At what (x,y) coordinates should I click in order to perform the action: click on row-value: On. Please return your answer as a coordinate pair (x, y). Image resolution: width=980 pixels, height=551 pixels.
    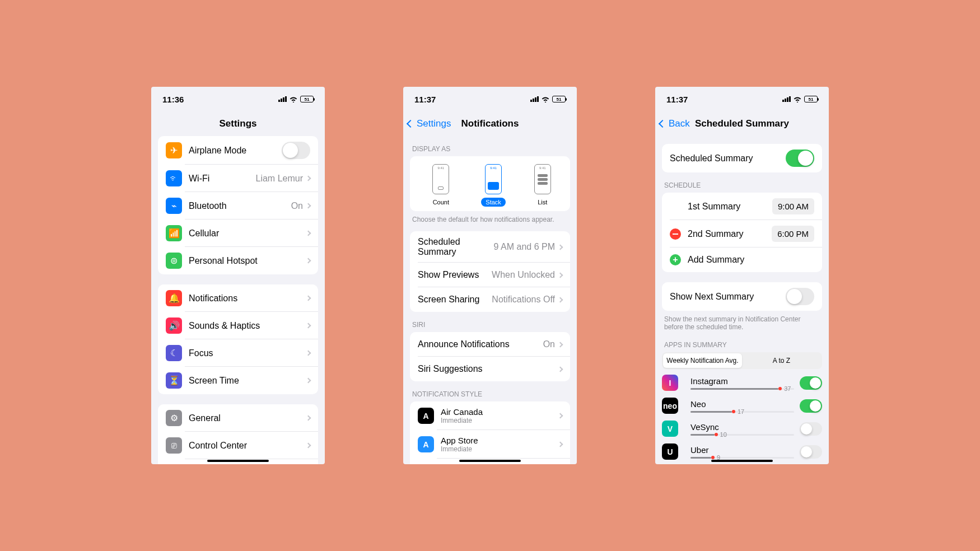
    Looking at the image, I should click on (297, 206).